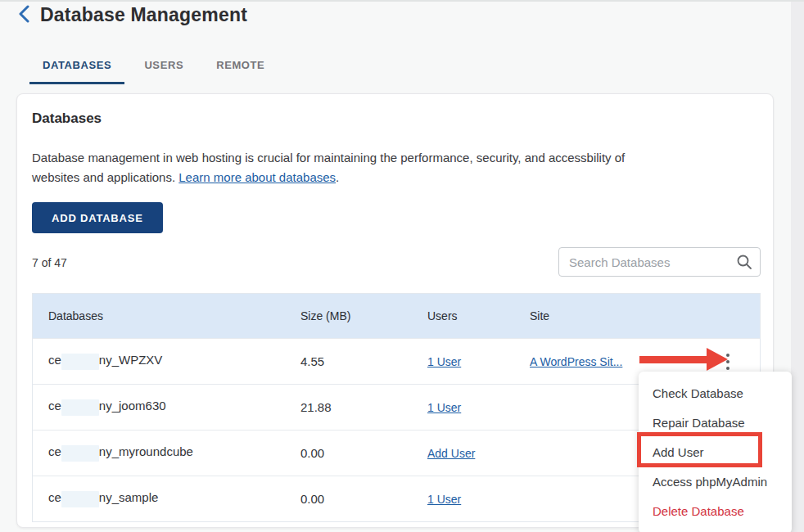 Image resolution: width=804 pixels, height=532 pixels. What do you see at coordinates (716, 452) in the screenshot?
I see `row-context-menu: Check Database Repair Database Add User …` at bounding box center [716, 452].